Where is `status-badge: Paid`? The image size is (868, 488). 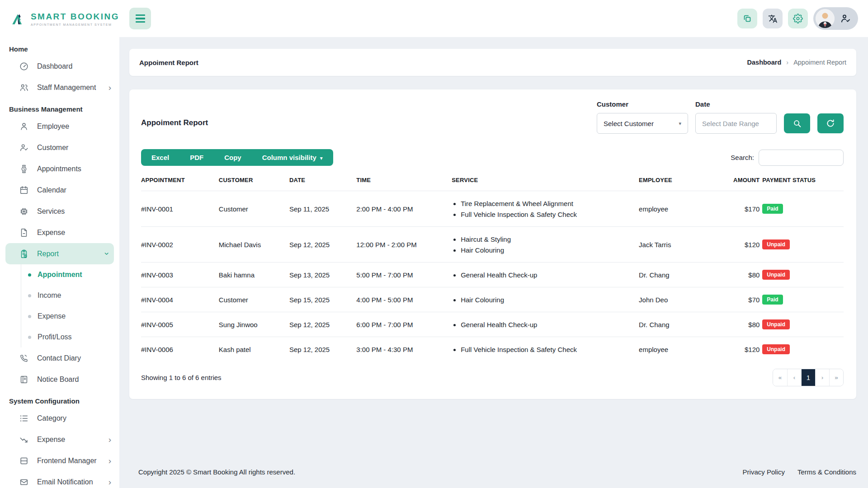 status-badge: Paid is located at coordinates (772, 209).